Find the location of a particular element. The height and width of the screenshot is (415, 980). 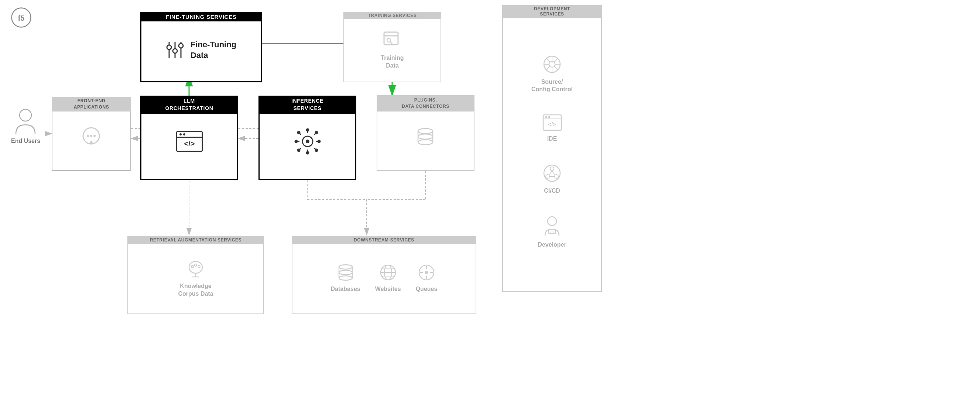

queues-item: Queues is located at coordinates (427, 278).